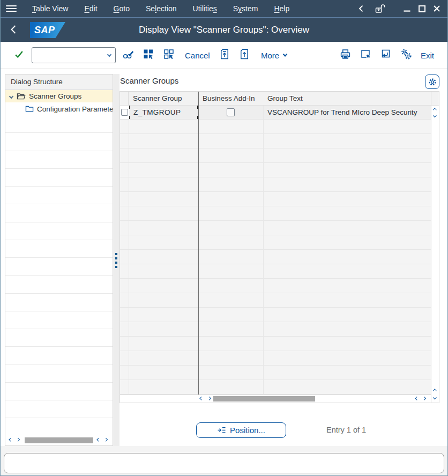 This screenshot has width=448, height=476. What do you see at coordinates (197, 56) in the screenshot?
I see `cancel-button: Cancel` at bounding box center [197, 56].